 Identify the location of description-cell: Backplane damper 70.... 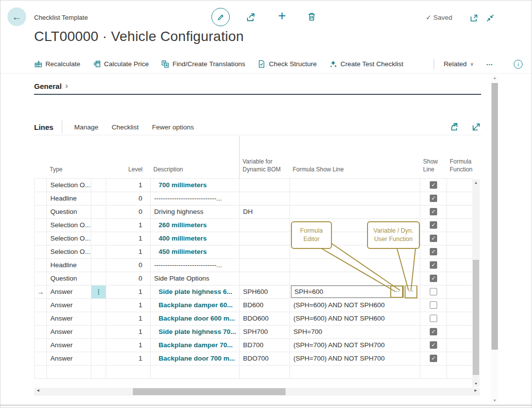
(195, 345).